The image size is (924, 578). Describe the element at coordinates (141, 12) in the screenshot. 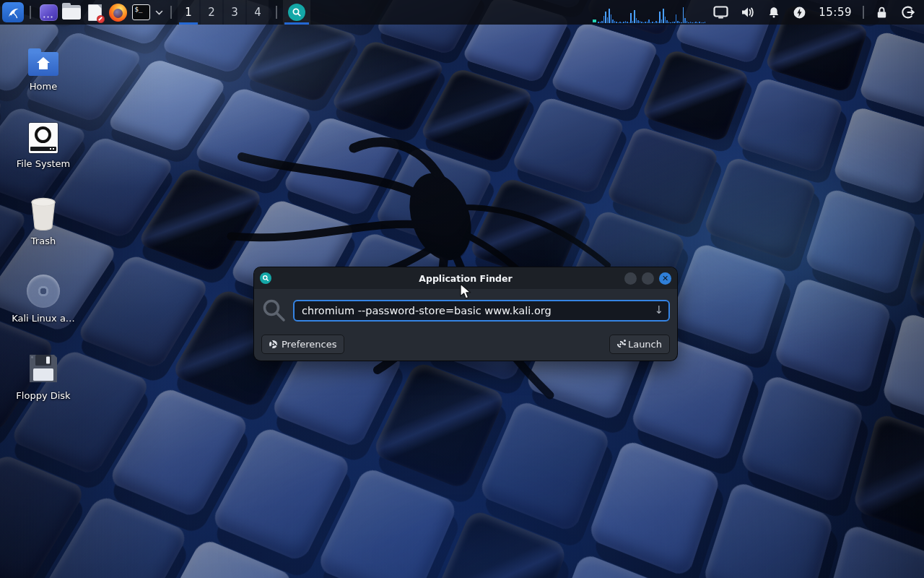

I see `launcher-terminal: $_` at that location.